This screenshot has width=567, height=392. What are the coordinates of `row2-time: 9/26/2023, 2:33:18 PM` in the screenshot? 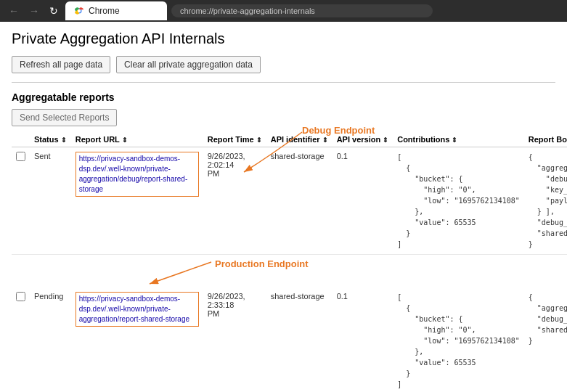 It's located at (235, 340).